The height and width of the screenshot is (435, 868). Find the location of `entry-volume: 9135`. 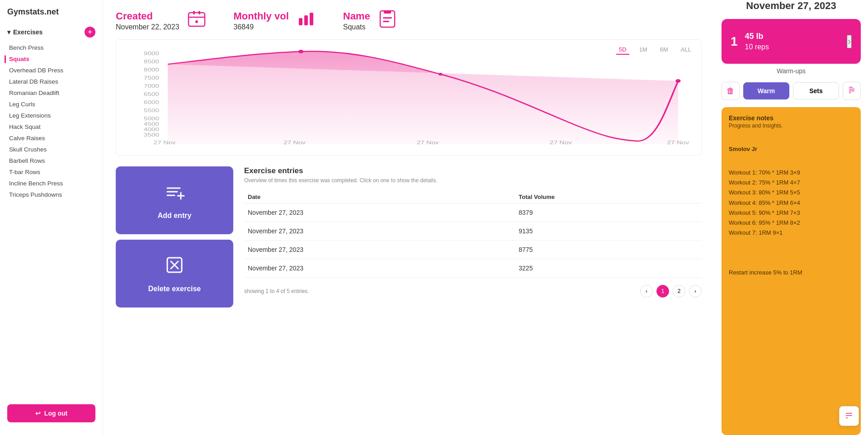

entry-volume: 9135 is located at coordinates (609, 232).